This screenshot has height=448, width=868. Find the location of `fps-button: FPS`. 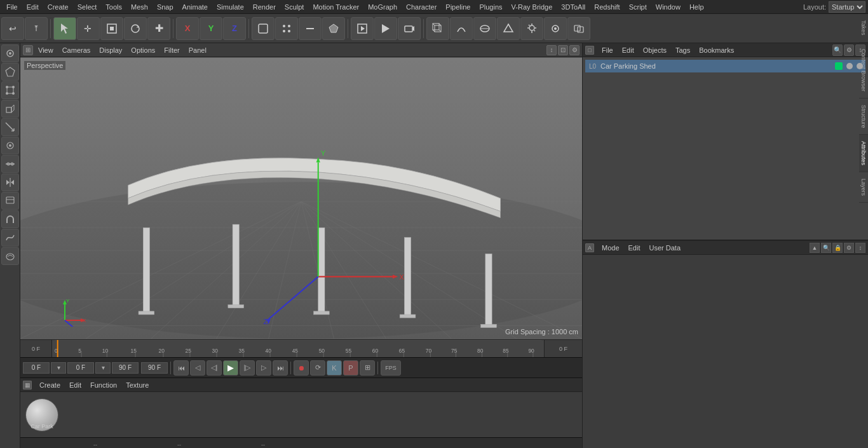

fps-button: FPS is located at coordinates (391, 368).